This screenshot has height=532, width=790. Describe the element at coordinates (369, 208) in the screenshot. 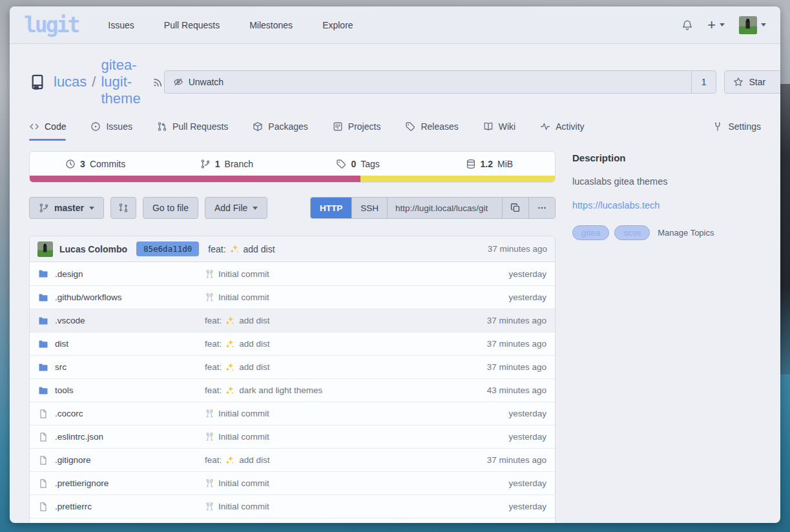

I see `clone-ssh-button: SSH` at that location.